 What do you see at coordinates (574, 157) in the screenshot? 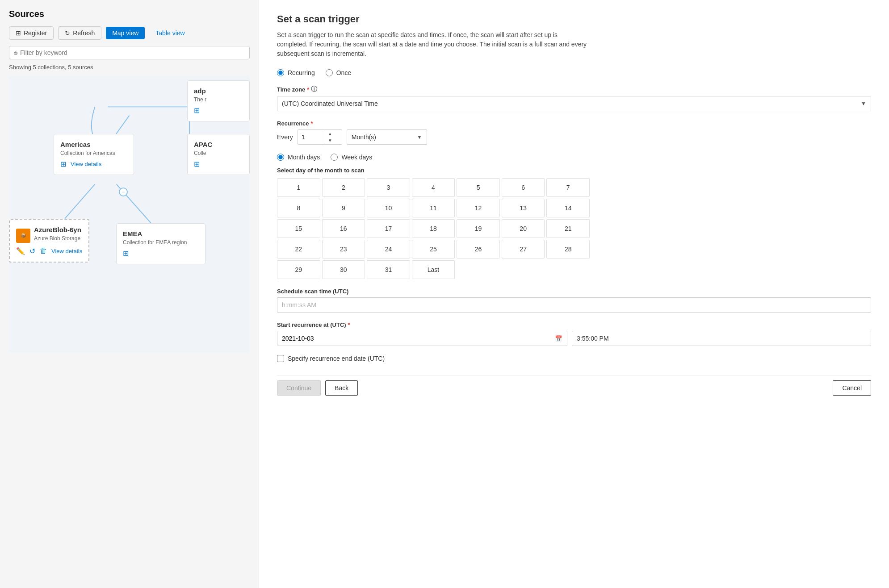
I see `day-type-group: Month days Week days` at bounding box center [574, 157].